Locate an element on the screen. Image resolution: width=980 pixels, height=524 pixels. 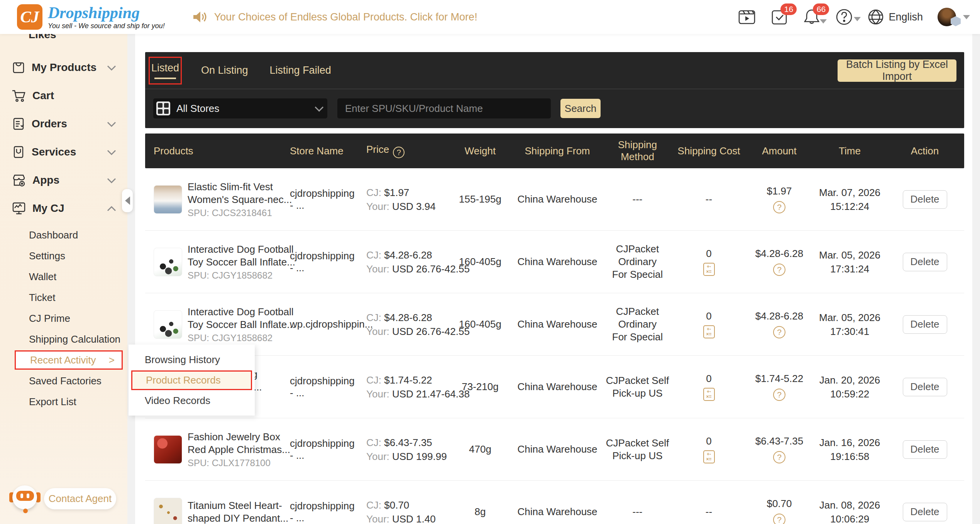
store-filter-value: All Stores is located at coordinates (198, 109).